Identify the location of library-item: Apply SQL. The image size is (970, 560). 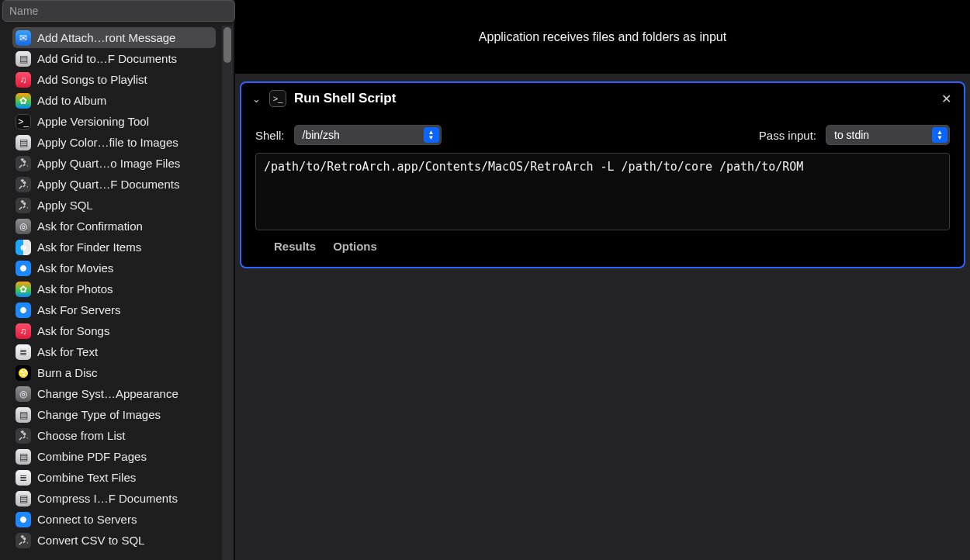
(114, 205).